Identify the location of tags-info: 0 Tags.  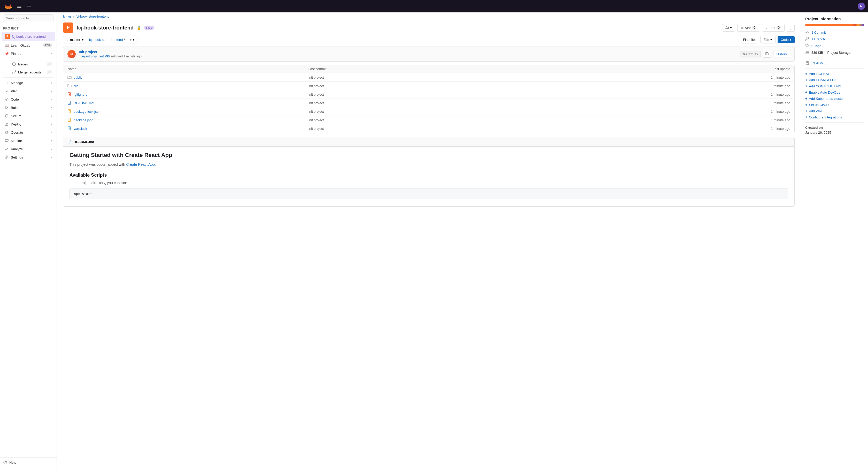
(835, 46).